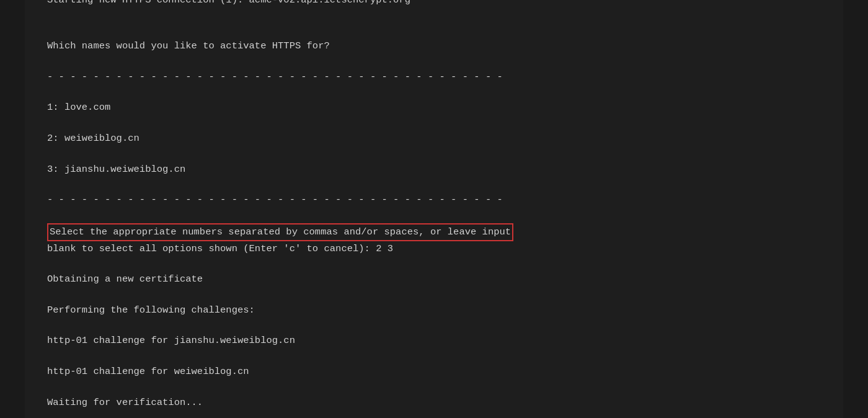 This screenshot has width=868, height=418. What do you see at coordinates (434, 31) in the screenshot?
I see `blank-line` at bounding box center [434, 31].